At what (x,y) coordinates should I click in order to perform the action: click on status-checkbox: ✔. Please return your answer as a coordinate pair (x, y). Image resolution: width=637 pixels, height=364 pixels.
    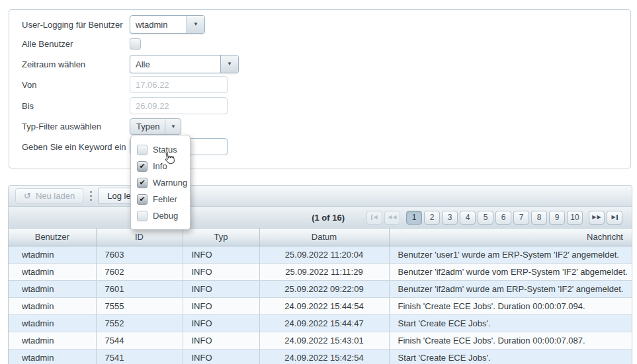
    Looking at the image, I should click on (142, 150).